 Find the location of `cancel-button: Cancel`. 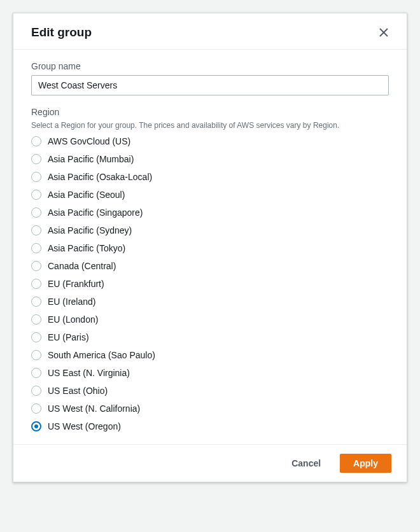

cancel-button: Cancel is located at coordinates (306, 463).